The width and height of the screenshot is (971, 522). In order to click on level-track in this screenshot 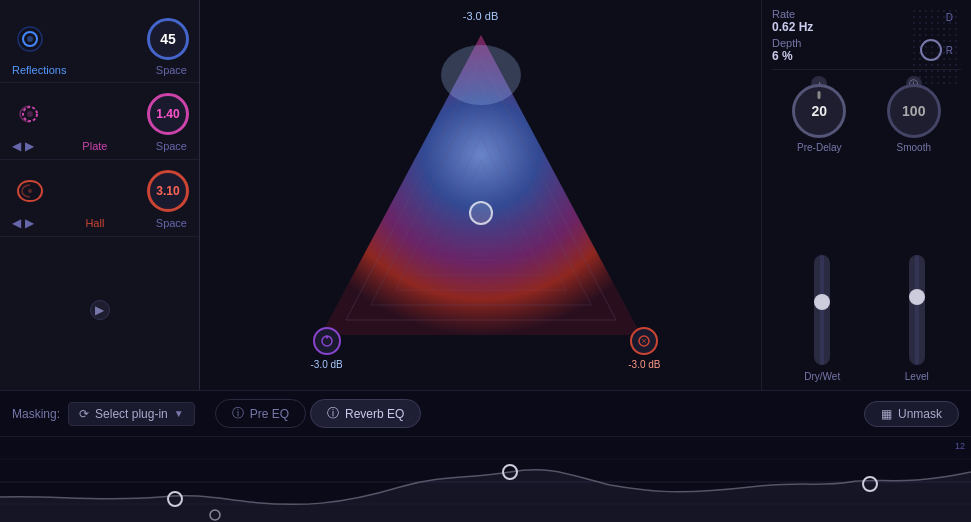, I will do `click(917, 310)`.